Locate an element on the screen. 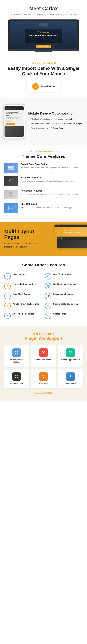  install-icon: ⚡ is located at coordinates (36, 86).